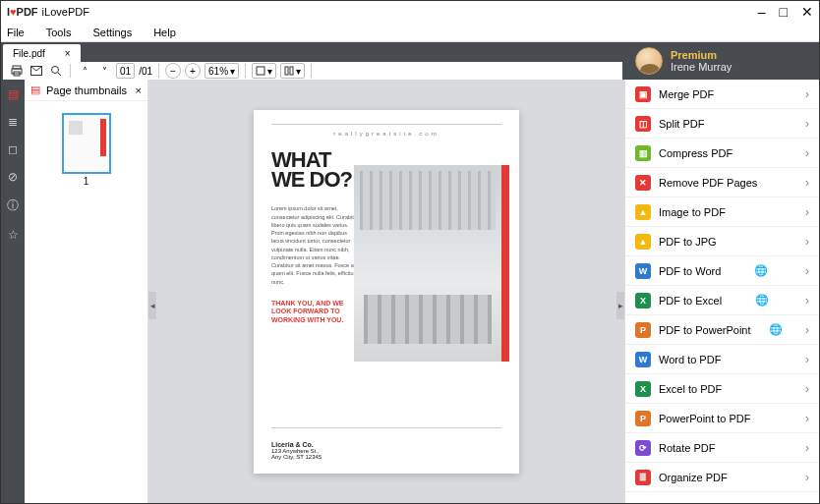 Image resolution: width=820 pixels, height=504 pixels. I want to click on tool-label: PDF to Excel, so click(690, 301).